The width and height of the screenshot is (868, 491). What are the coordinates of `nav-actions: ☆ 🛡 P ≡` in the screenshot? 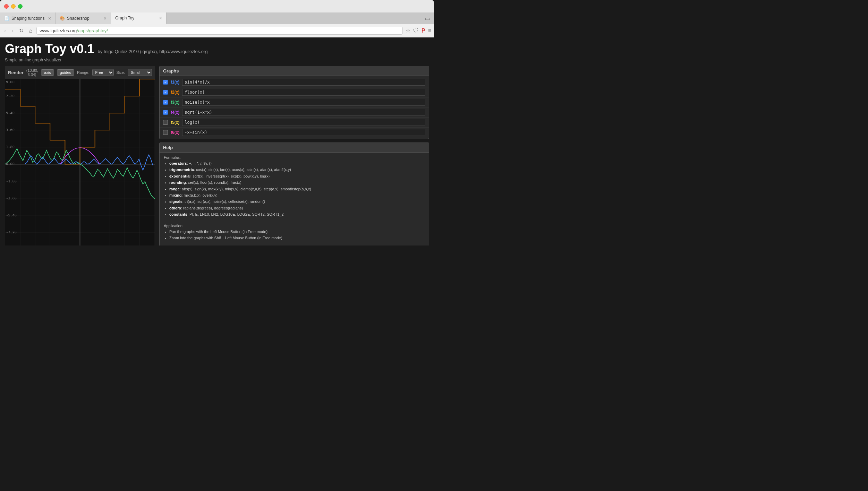 It's located at (418, 31).